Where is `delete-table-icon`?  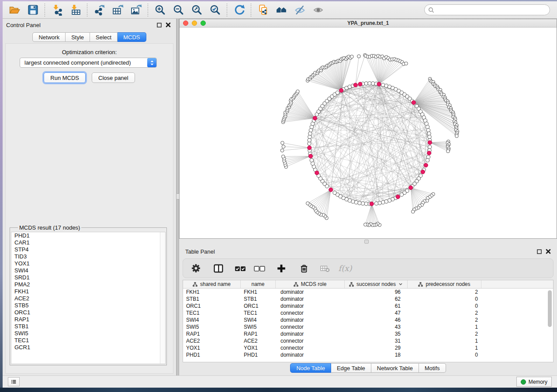
delete-table-icon is located at coordinates (325, 268).